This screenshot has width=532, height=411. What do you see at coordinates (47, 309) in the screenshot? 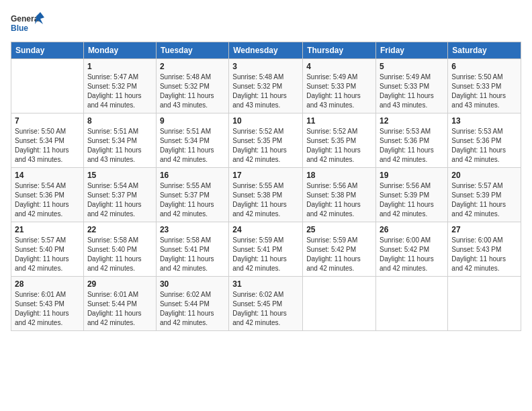
I see `day-info: Sunrise: 6:01 AM Sunset: 5:43 PM Dayligh…` at bounding box center [47, 309].